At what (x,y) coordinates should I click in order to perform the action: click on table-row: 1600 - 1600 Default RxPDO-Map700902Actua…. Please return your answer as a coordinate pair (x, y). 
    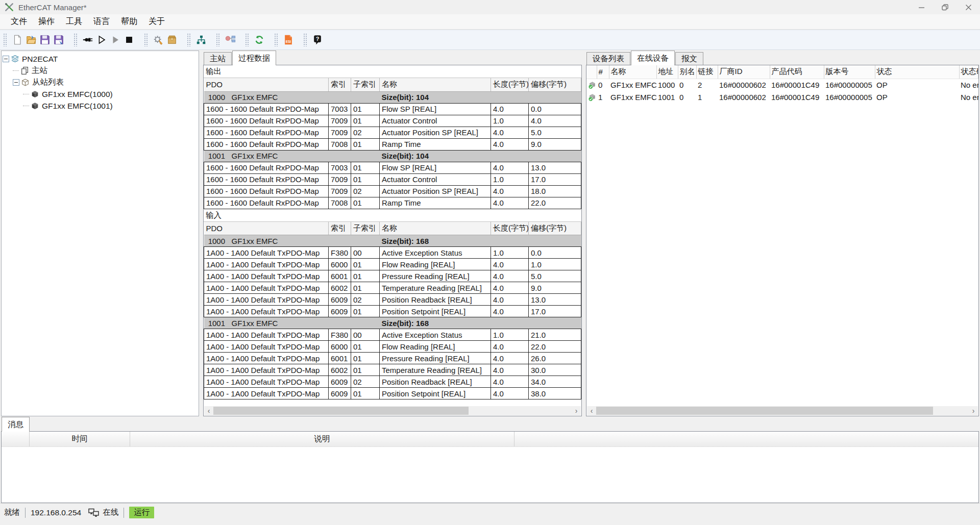
    Looking at the image, I should click on (393, 191).